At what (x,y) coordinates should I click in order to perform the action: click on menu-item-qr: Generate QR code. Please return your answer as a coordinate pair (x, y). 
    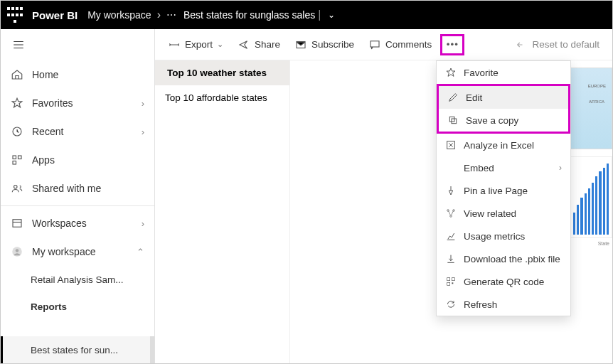
    Looking at the image, I should click on (503, 282).